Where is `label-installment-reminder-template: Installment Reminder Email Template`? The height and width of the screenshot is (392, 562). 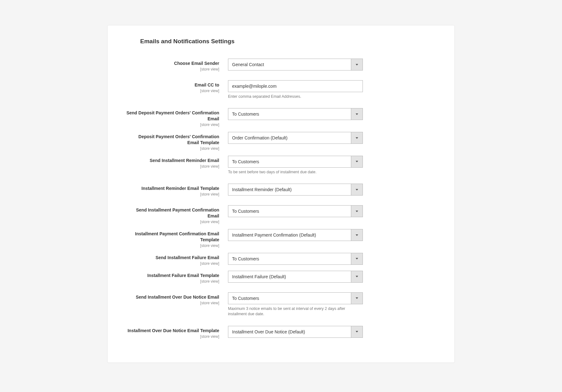 label-installment-reminder-template: Installment Reminder Email Template is located at coordinates (180, 188).